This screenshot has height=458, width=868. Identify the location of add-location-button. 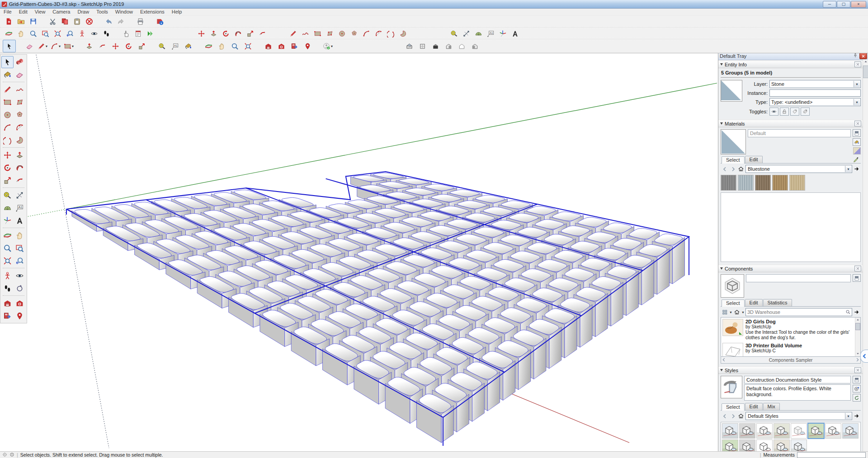
(307, 46).